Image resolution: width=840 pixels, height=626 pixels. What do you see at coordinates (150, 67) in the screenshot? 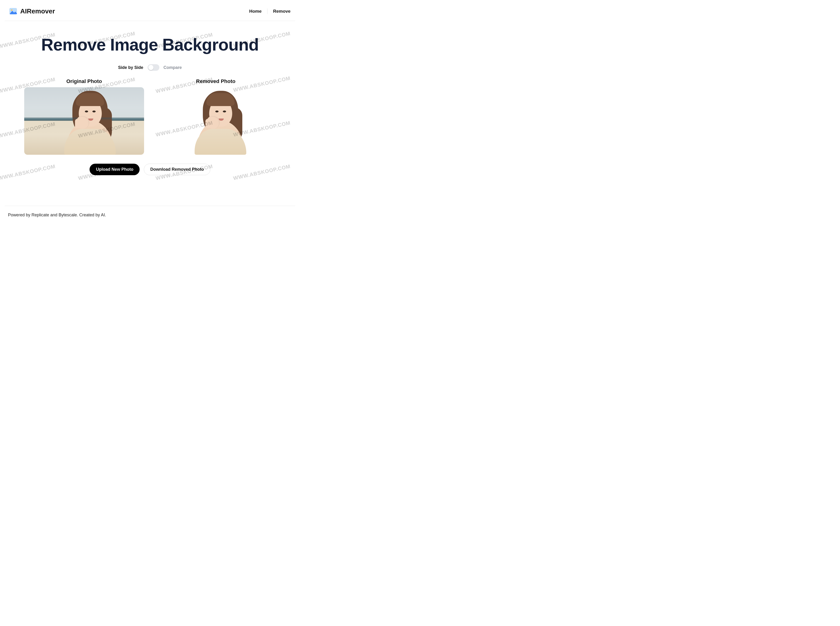
I see `view-toggle-row: Side by Side Compare` at bounding box center [150, 67].